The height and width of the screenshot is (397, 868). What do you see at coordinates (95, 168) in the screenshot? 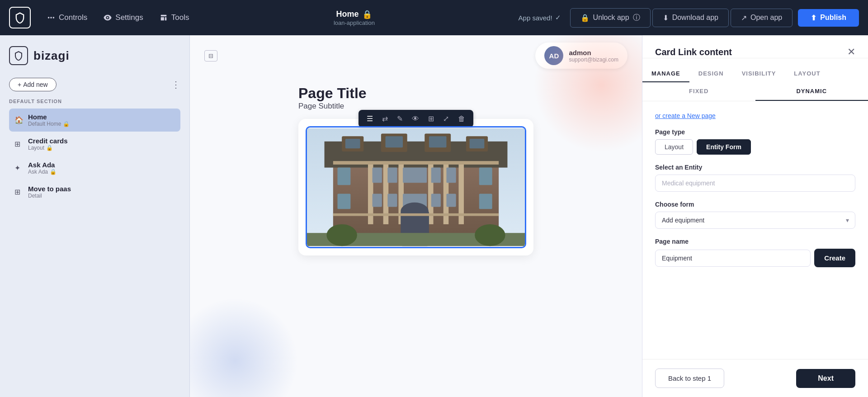
I see `sidebar-item-ask-ada: ✦ Ask Ada Ask Ada 🔒` at bounding box center [95, 168].